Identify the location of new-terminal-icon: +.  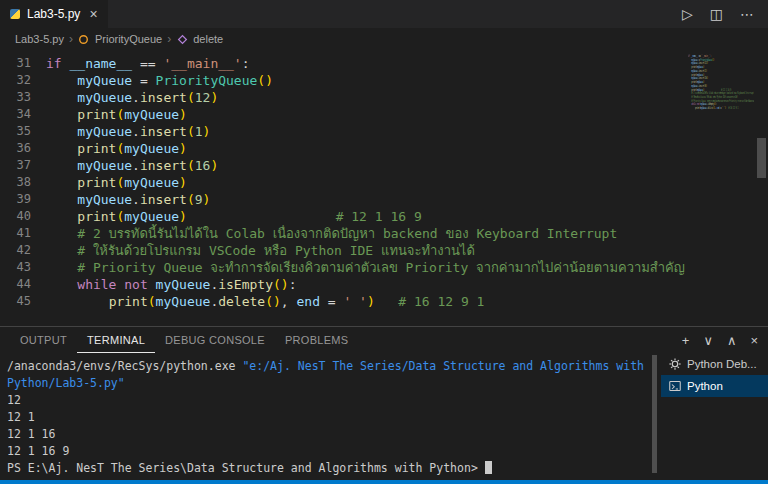
(686, 340).